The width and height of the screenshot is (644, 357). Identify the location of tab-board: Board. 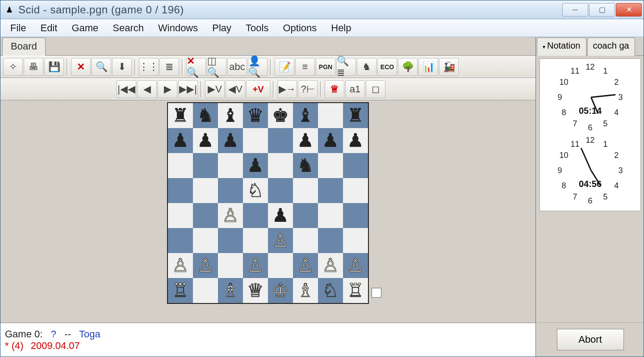
(24, 46).